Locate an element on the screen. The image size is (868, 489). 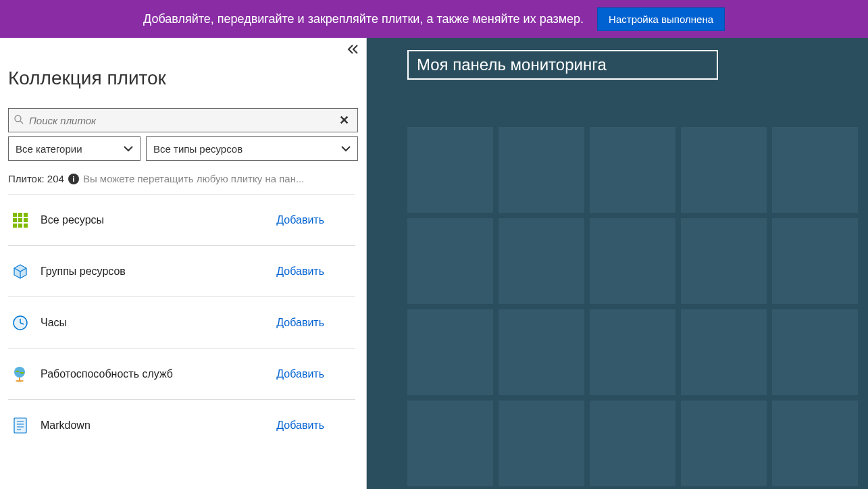
tile-item: MarkdownДобавить is located at coordinates (182, 425).